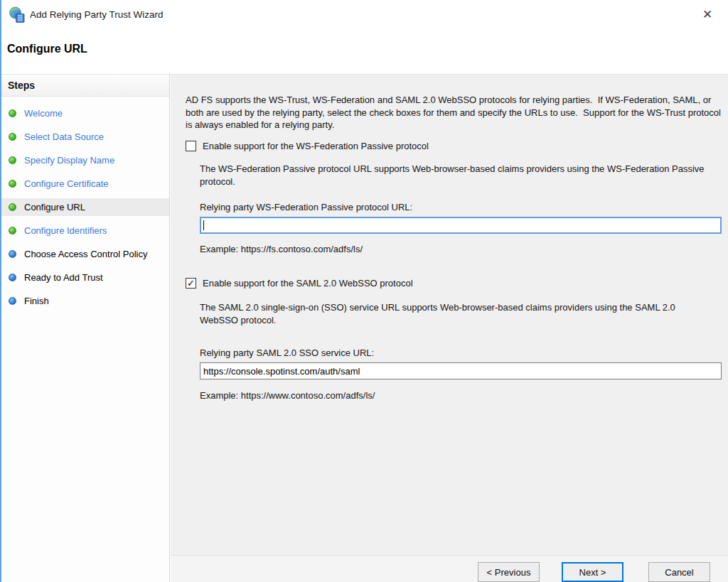  I want to click on next-button: Next >, so click(593, 572).